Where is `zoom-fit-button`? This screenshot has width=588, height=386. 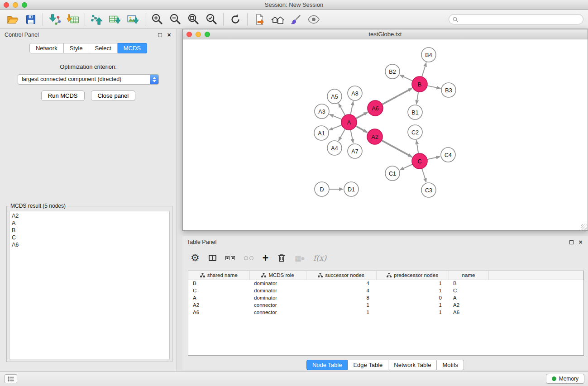
zoom-fit-button is located at coordinates (193, 19).